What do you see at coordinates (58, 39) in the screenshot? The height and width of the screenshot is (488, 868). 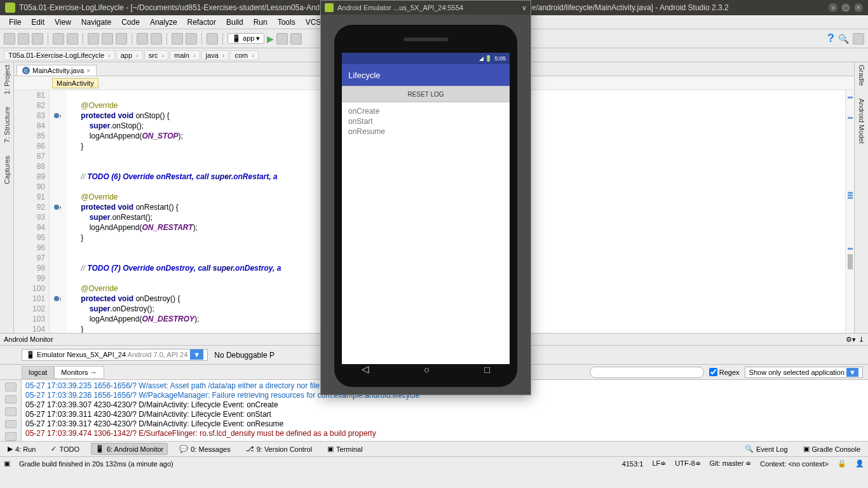 I see `undo-icon` at bounding box center [58, 39].